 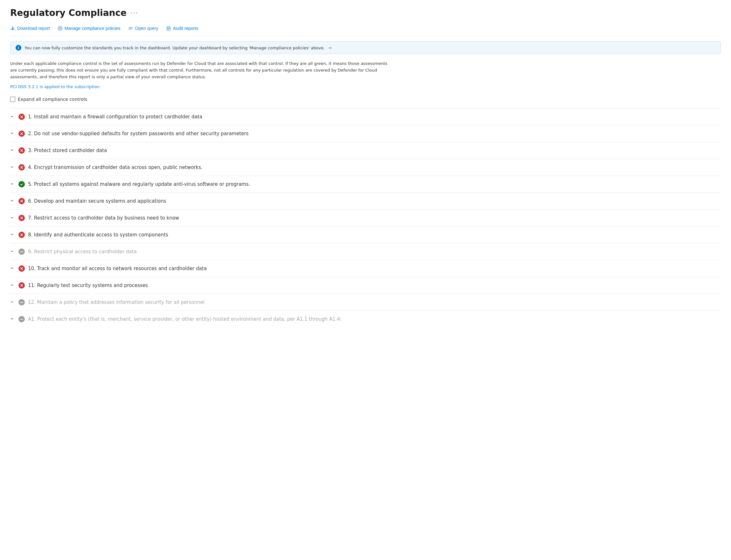 I want to click on control-label-5: 5. Protect all systems against malware a…, so click(x=139, y=184).